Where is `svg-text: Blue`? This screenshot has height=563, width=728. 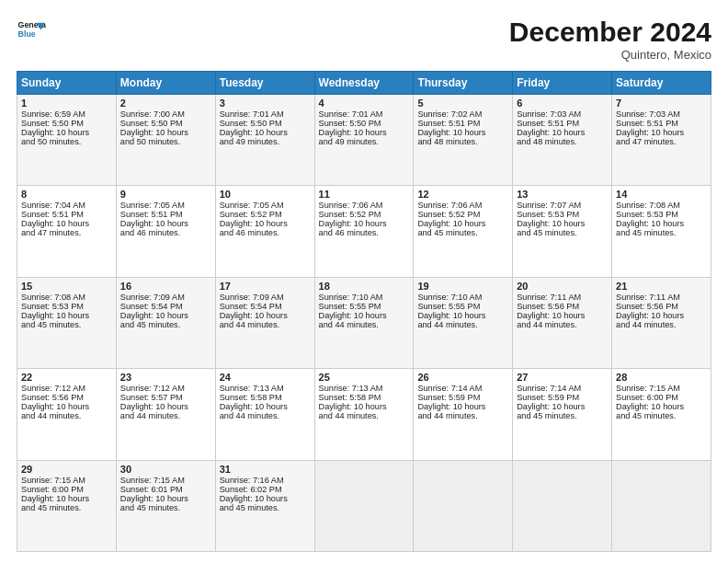
svg-text: Blue is located at coordinates (28, 34).